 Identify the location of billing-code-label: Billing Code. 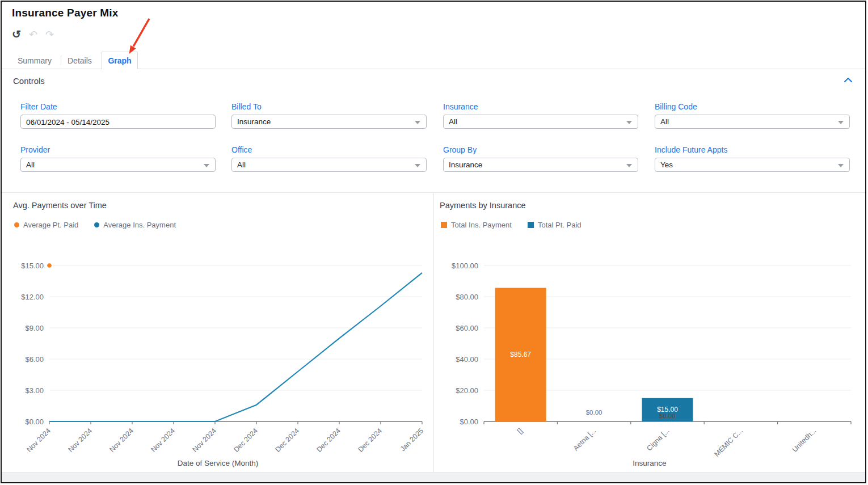
(752, 107).